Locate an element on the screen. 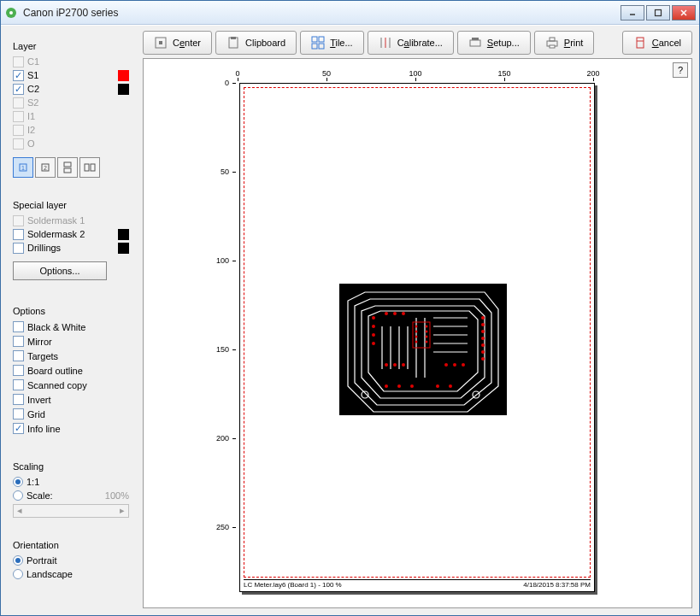 The image size is (700, 616). app-icon is located at coordinates (11, 13).